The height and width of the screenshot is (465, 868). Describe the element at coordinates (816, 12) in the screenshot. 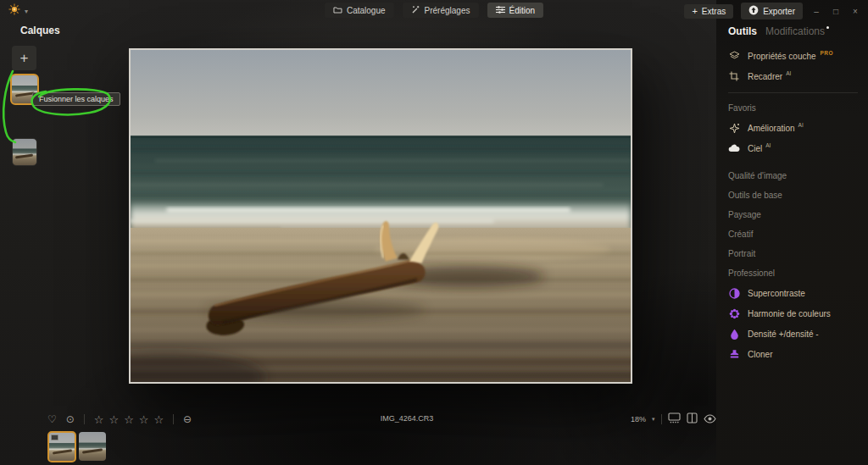

I see `minimize-button: –` at that location.